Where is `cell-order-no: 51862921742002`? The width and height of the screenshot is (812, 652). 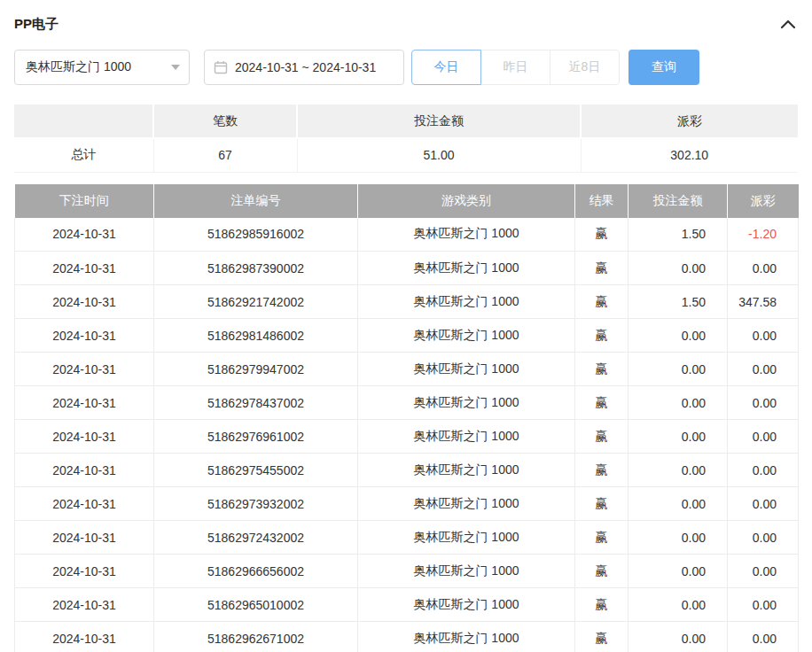
cell-order-no: 51862921742002 is located at coordinates (256, 302).